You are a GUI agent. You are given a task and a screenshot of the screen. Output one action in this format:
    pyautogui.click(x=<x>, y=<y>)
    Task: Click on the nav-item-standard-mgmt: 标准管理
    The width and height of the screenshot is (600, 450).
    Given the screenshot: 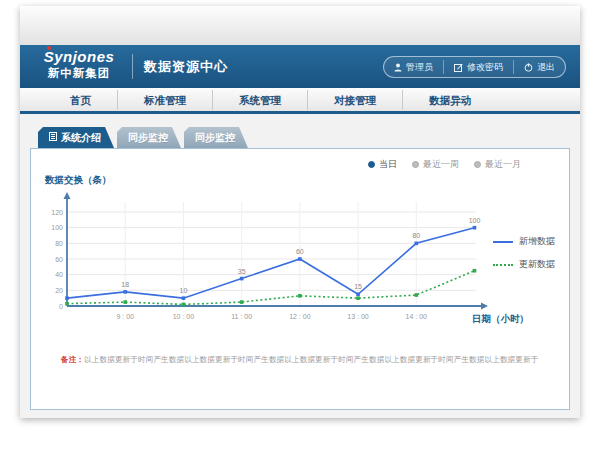 What is the action you would take?
    pyautogui.click(x=164, y=100)
    